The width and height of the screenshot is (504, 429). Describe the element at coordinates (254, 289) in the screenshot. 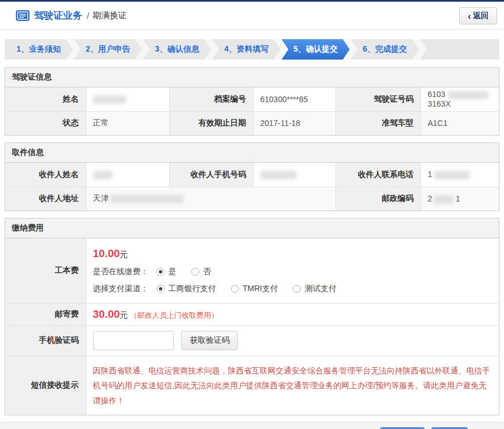

I see `radio-channel-tmri: TMRI支付` at that location.